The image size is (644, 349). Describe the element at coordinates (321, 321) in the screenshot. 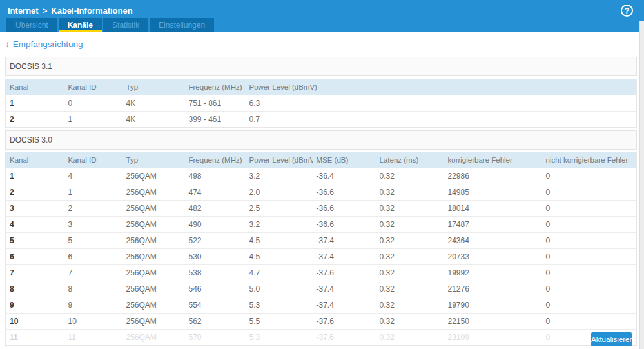

I see `table-row: 1010256QAM5625.5-37.60.32221500` at that location.